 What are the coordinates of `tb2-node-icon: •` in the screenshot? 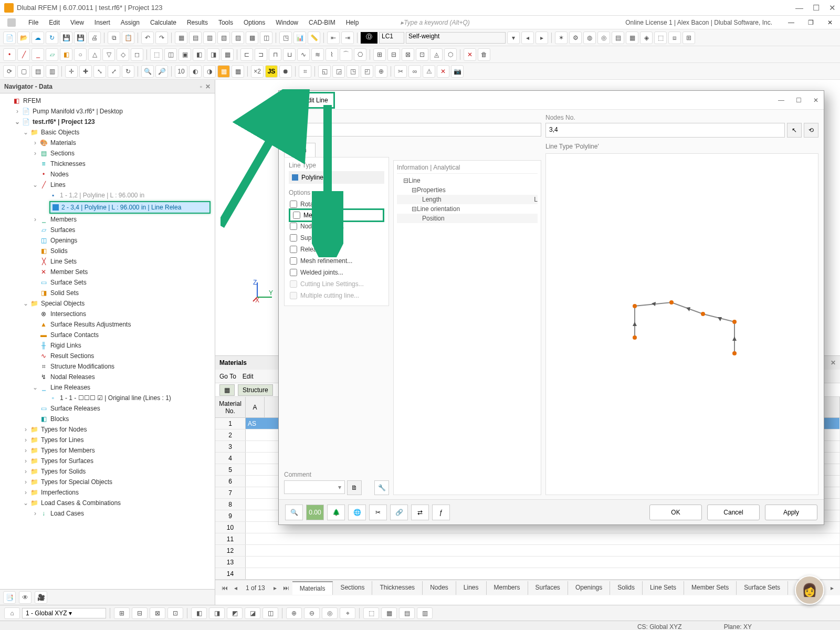 It's located at (9, 55).